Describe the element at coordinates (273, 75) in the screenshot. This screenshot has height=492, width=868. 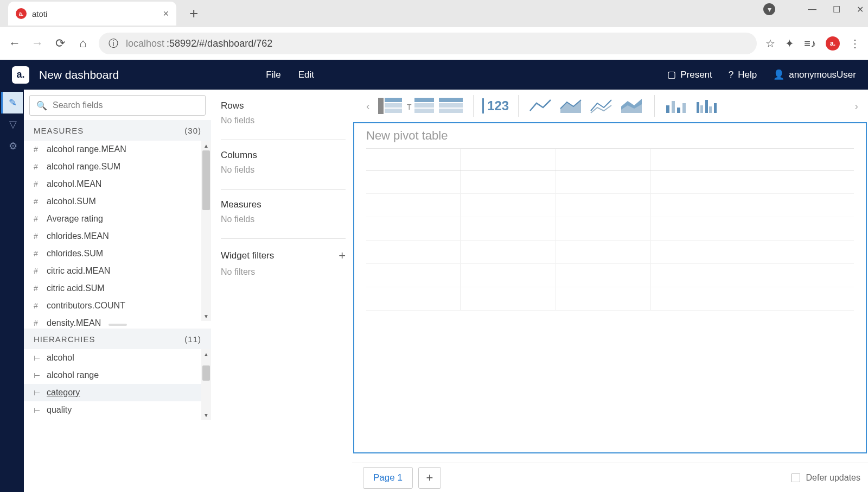
I see `menu-file: File` at that location.